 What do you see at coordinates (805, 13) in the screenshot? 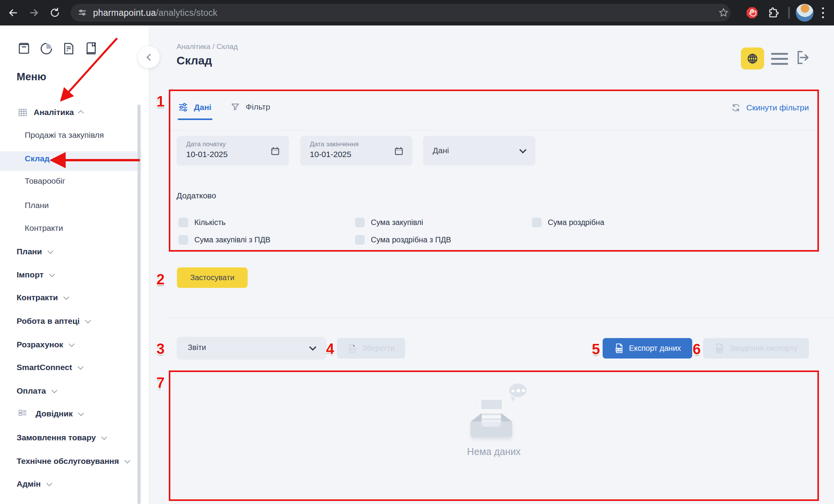
I see `browser-profile-avatar` at bounding box center [805, 13].